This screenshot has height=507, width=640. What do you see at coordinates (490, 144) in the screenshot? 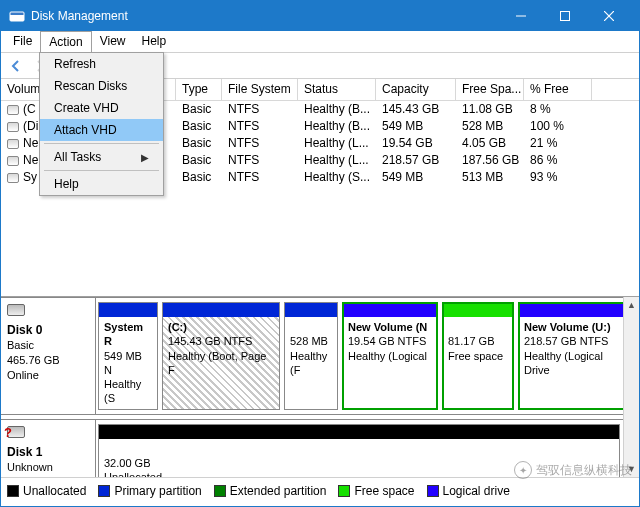
I see `table-cell: 4.05 GB` at bounding box center [490, 144].